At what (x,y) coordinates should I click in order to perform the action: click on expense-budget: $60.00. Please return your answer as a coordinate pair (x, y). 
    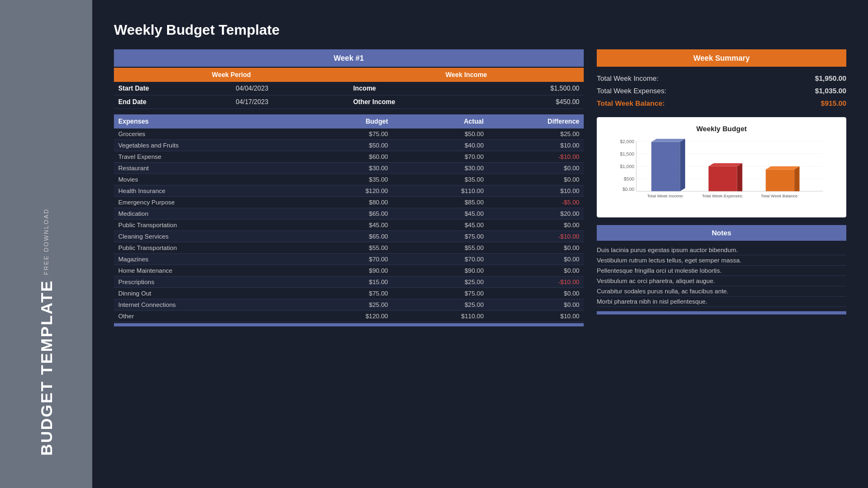
    Looking at the image, I should click on (344, 157).